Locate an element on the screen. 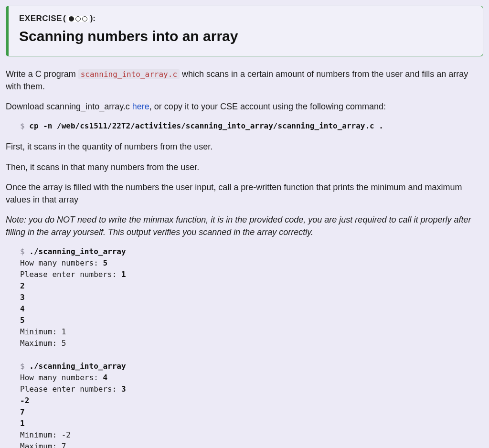  user-input: 7 is located at coordinates (22, 412).